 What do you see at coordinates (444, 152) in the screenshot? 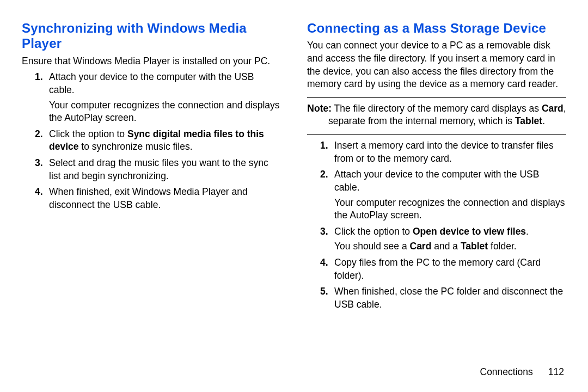
I see `step-text: Insert a memory card into the device to …` at bounding box center [444, 152].